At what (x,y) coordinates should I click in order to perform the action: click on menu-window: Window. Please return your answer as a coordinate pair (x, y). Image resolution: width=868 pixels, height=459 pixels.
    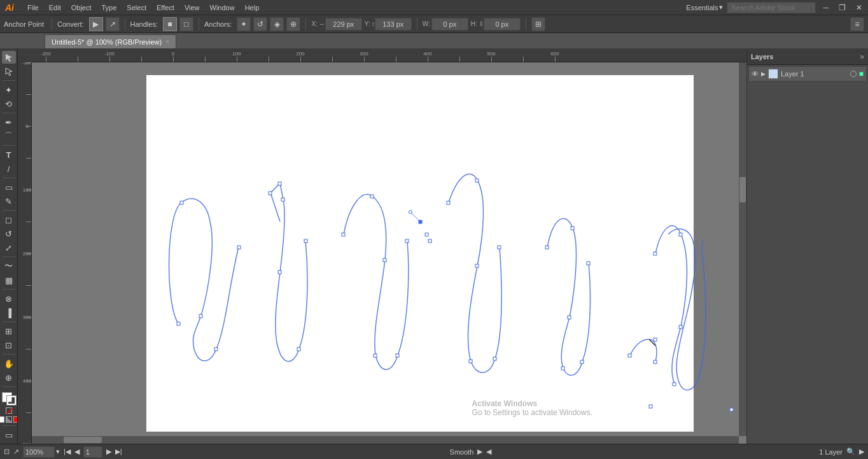
    Looking at the image, I should click on (223, 8).